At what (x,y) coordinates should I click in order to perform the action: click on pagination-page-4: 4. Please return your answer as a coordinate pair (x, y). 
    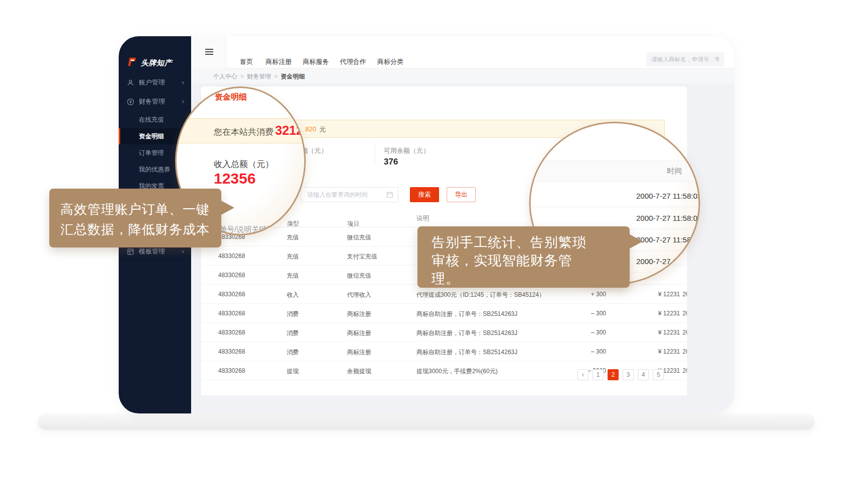
    Looking at the image, I should click on (643, 375).